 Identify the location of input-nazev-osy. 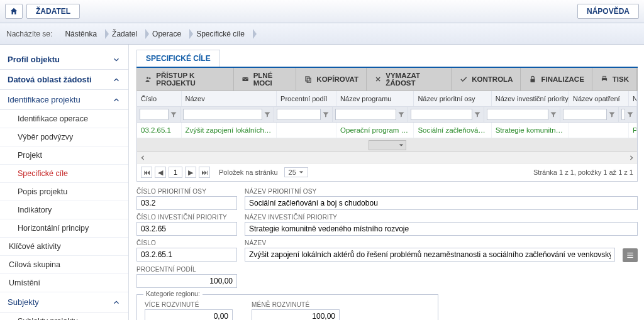
(441, 203).